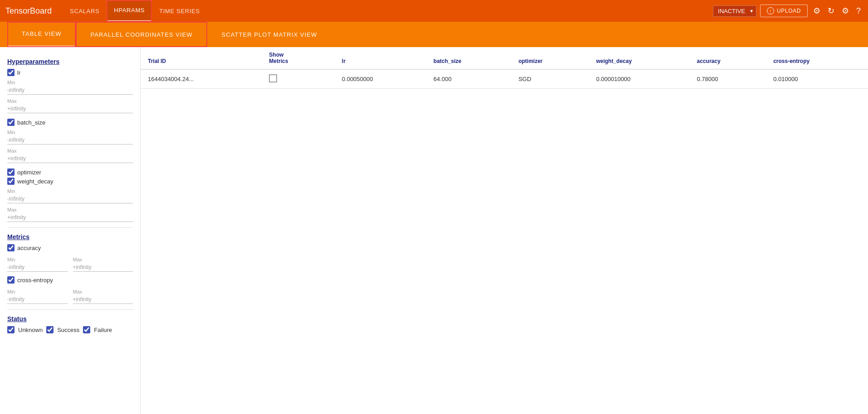 This screenshot has height=414, width=868. I want to click on weight-decay-checkbox, so click(11, 181).